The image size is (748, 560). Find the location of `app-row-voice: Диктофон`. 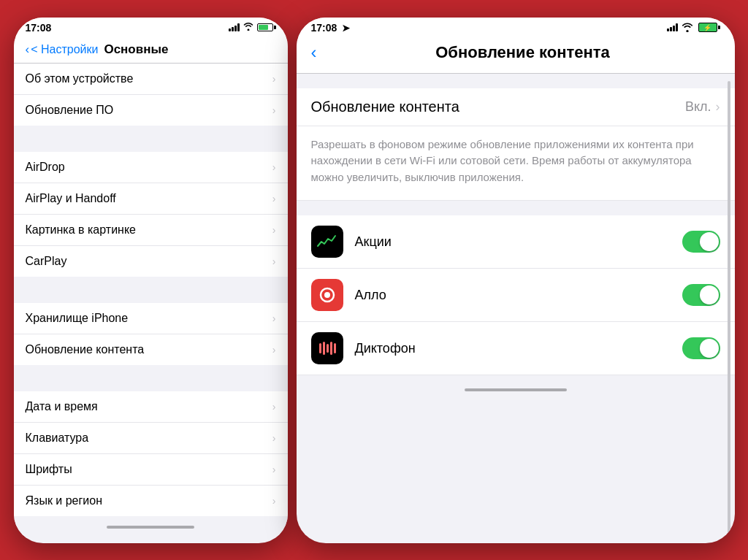

app-row-voice: Диктофон is located at coordinates (516, 349).